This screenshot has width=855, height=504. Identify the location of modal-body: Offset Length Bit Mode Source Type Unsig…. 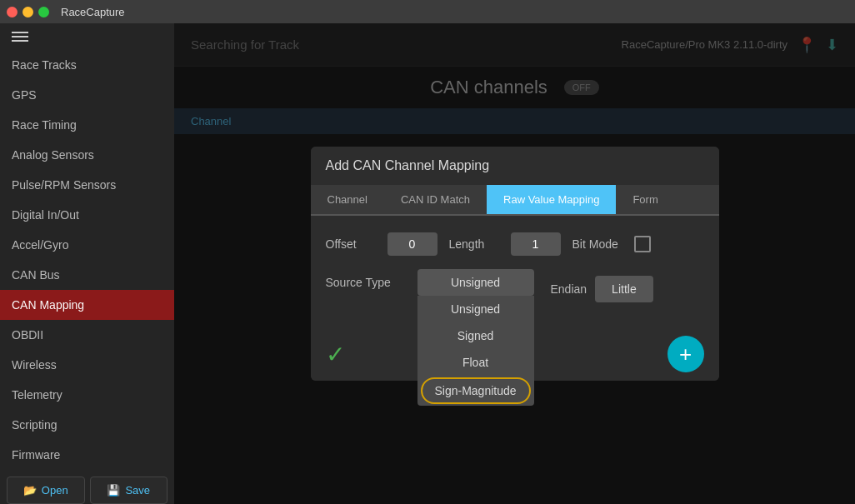
(515, 272).